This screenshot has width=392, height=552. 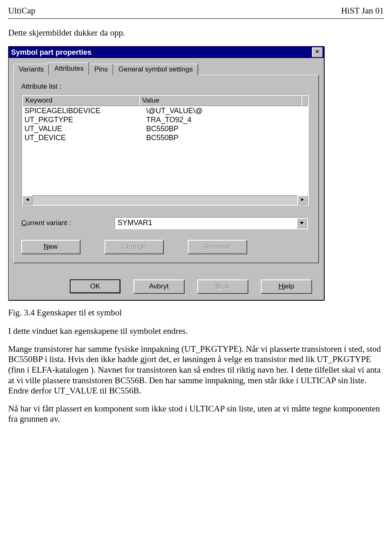 What do you see at coordinates (317, 52) in the screenshot?
I see `close-button: ×` at bounding box center [317, 52].